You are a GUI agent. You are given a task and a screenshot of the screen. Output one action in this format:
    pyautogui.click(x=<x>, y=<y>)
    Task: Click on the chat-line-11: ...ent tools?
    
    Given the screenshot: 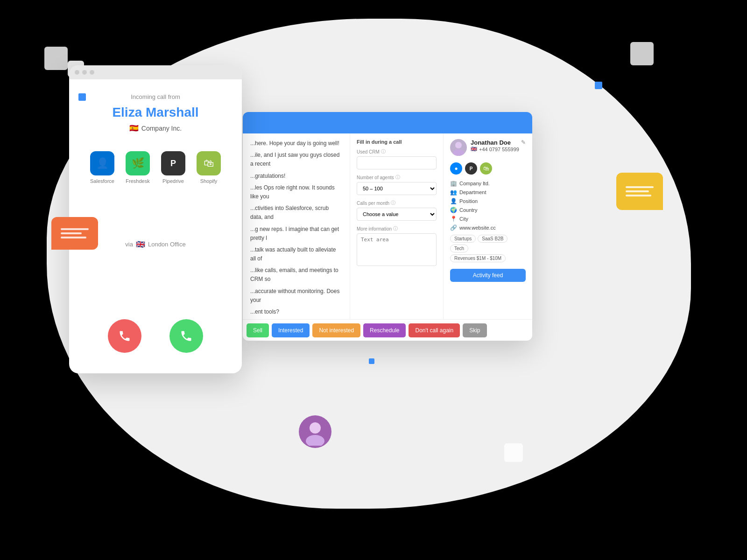 What is the action you would take?
    pyautogui.click(x=296, y=312)
    